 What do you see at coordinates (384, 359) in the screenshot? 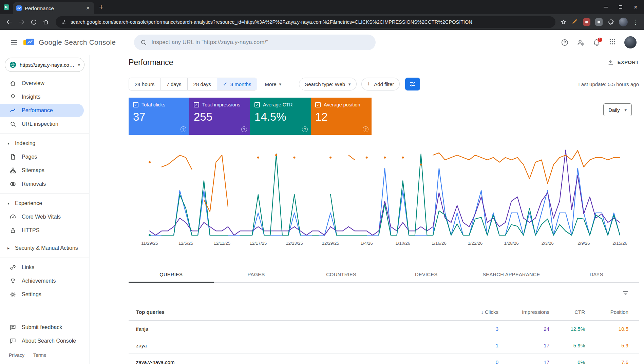
I see `table-row: zaya.y-naya.com 0 17 0% 7.6` at bounding box center [384, 359].